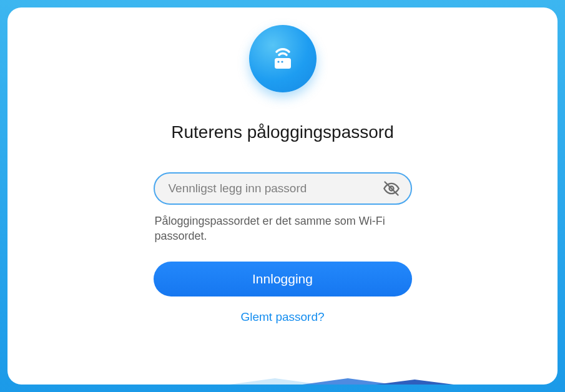  Describe the element at coordinates (391, 189) in the screenshot. I see `toggle-password-visibility` at that location.